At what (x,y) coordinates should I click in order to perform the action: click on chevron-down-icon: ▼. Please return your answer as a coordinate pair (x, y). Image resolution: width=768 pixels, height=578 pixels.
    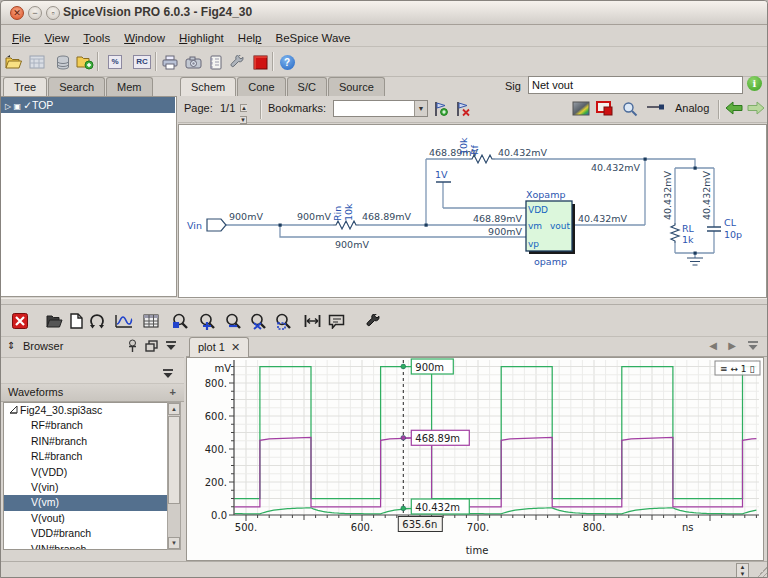
    Looking at the image, I should click on (420, 108).